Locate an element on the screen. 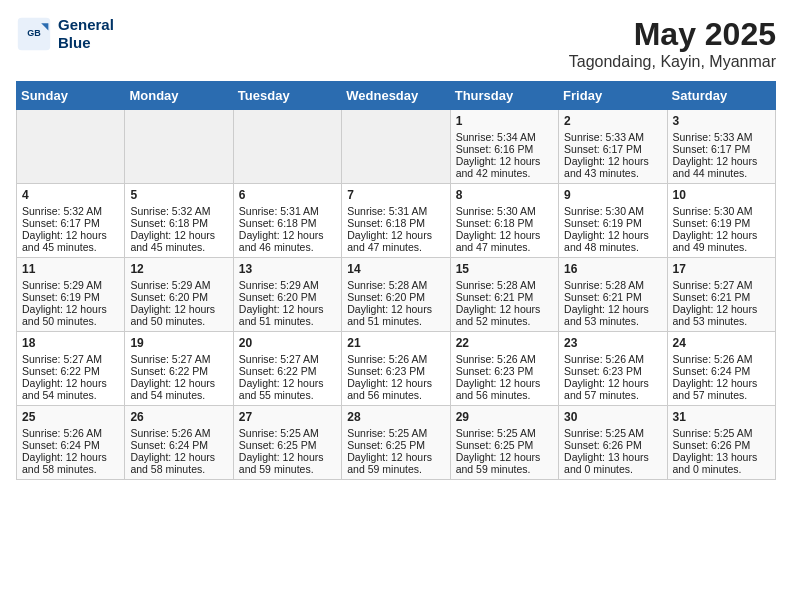  day-info: Sunrise: 5:29 AM is located at coordinates (178, 285).